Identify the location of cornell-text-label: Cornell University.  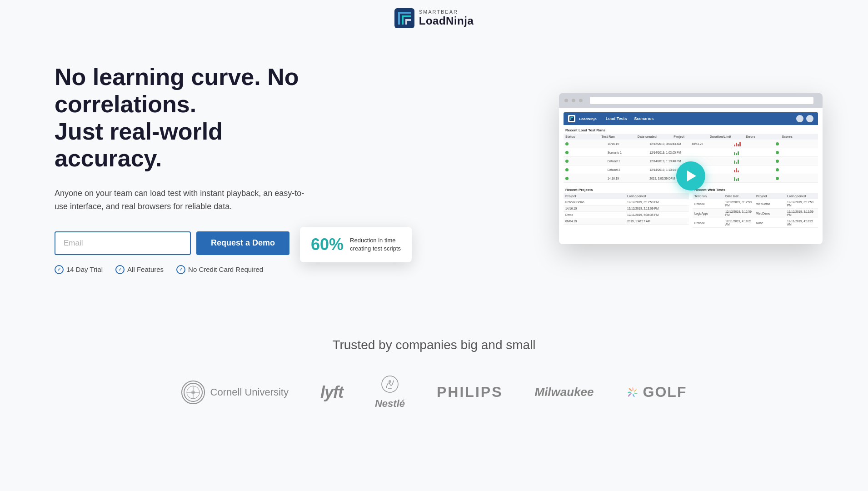
(249, 392).